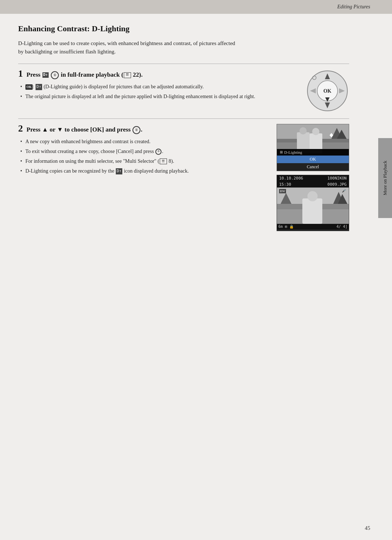 This screenshot has width=392, height=540. I want to click on playback-info-top: 10.10.2006 100NIKON, so click(313, 178).